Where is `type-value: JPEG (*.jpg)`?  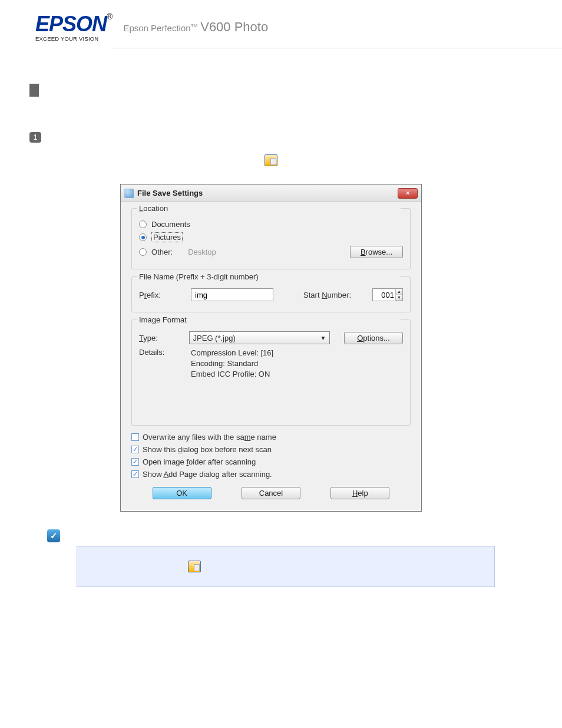 type-value: JPEG (*.jpg) is located at coordinates (214, 338).